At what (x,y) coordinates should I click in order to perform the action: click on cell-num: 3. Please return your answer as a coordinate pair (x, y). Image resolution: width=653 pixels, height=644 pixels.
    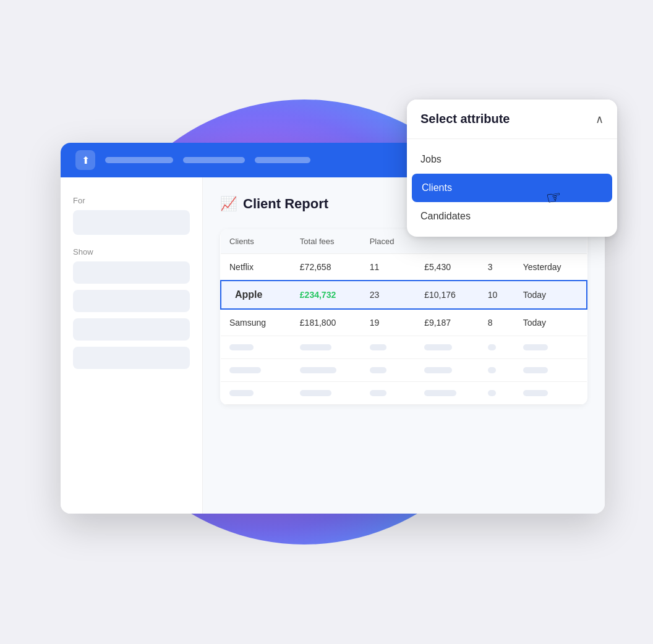
    Looking at the image, I should click on (497, 268).